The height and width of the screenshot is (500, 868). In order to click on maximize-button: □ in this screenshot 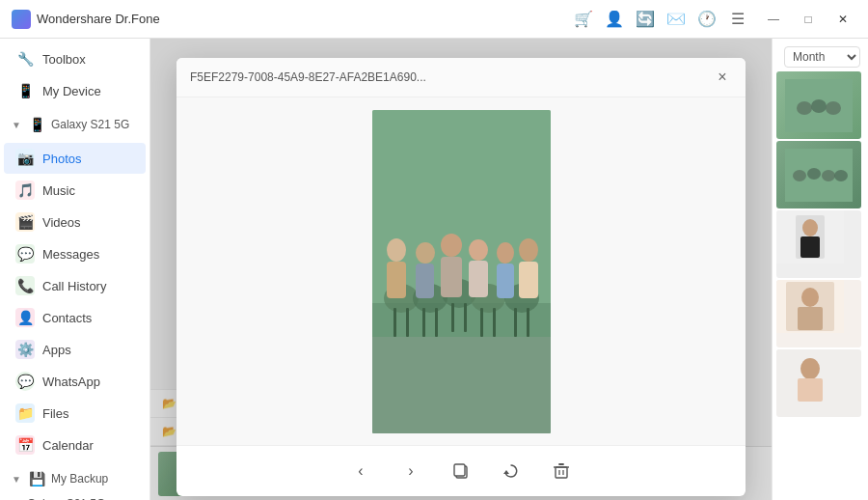, I will do `click(808, 19)`.